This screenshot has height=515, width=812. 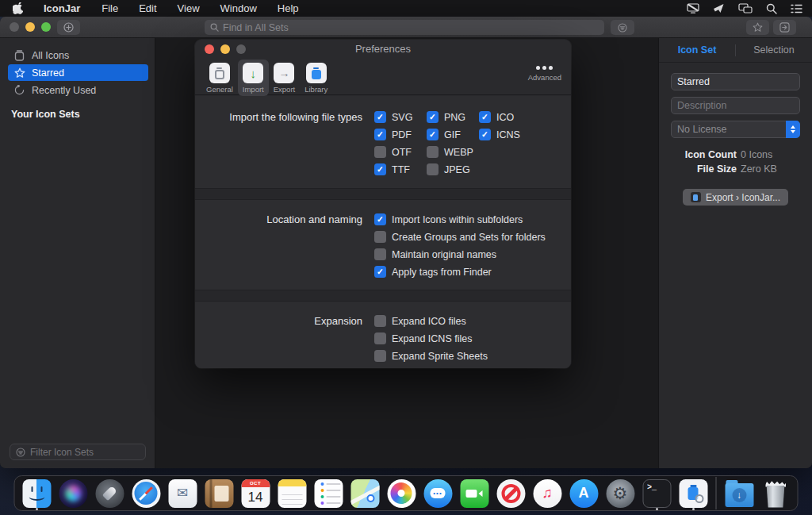 I want to click on cursor-status-icon, so click(x=718, y=8).